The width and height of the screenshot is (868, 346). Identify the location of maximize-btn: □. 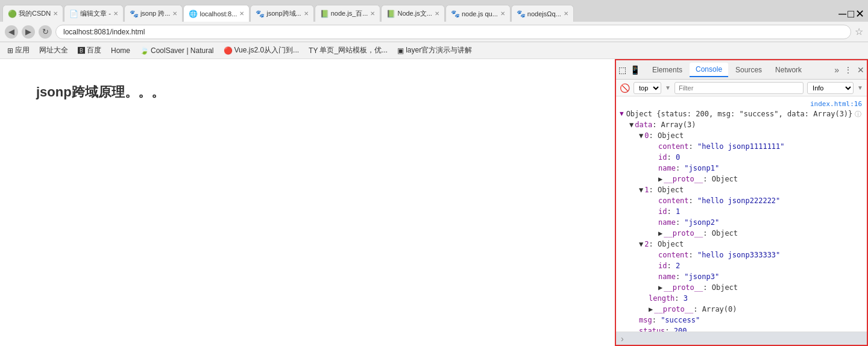
(851, 14).